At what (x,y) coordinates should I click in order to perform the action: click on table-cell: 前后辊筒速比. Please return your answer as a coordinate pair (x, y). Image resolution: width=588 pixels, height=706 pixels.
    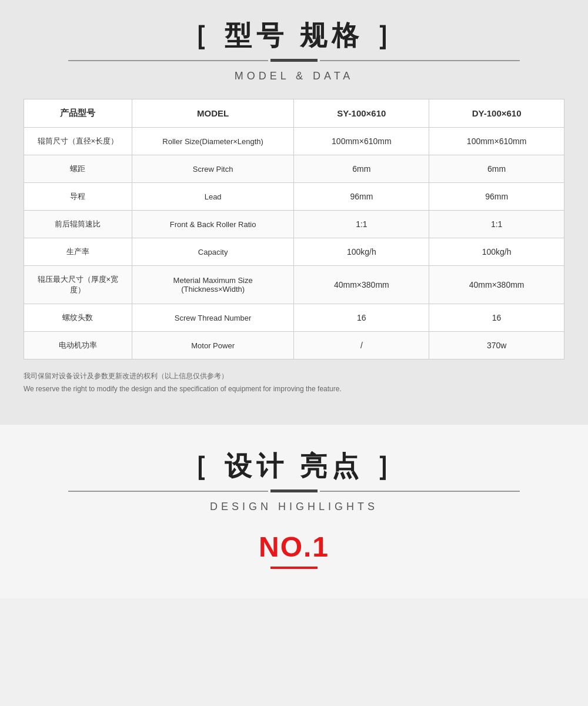
    Looking at the image, I should click on (78, 225).